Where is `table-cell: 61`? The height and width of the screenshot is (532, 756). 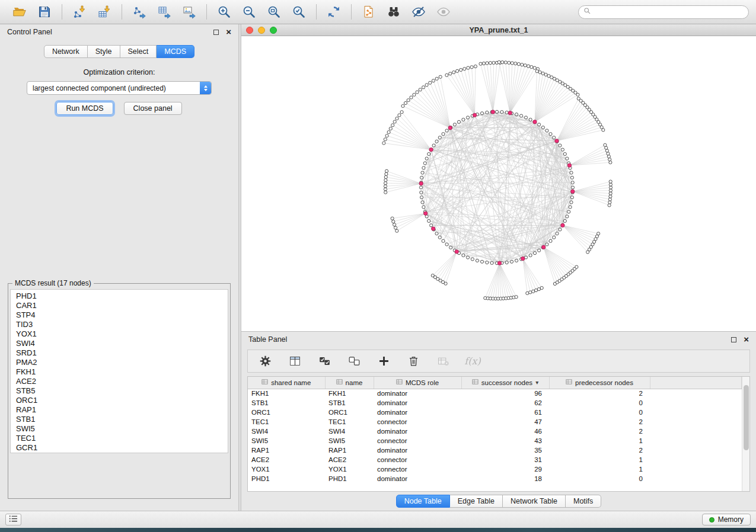 table-cell: 61 is located at coordinates (505, 412).